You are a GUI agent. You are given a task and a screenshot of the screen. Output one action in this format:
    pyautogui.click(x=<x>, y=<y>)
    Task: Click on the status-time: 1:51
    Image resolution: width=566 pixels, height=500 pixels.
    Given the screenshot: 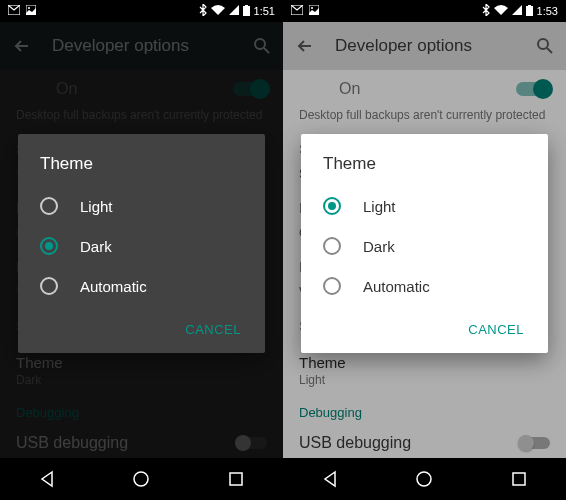 What is the action you would take?
    pyautogui.click(x=264, y=11)
    